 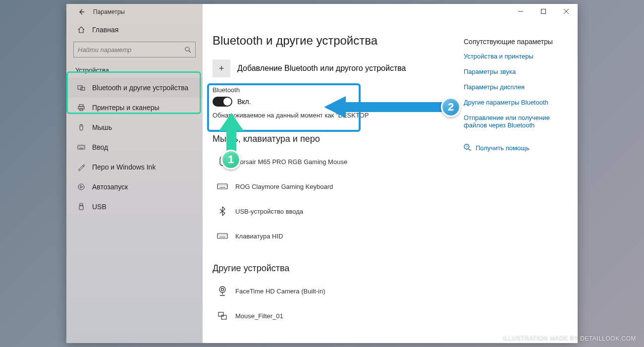 What do you see at coordinates (516, 102) in the screenshot?
I see `related-link: Другие параметры Bluetooth` at bounding box center [516, 102].